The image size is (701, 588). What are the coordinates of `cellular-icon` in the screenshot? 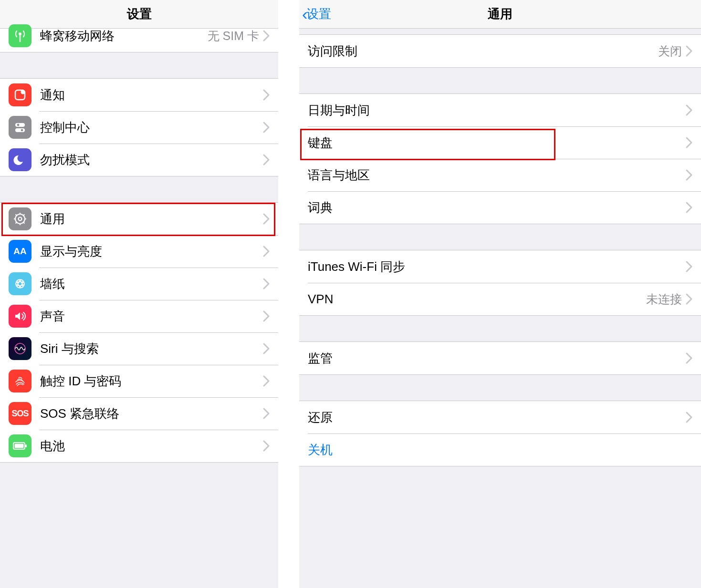 It's located at (20, 36).